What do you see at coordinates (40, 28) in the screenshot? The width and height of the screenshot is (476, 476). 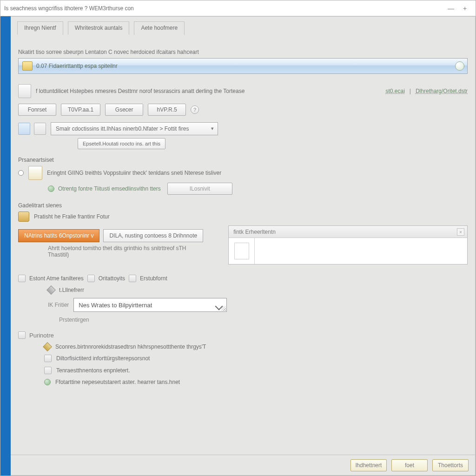 I see `tab-primary: Ihregn Nientf` at bounding box center [40, 28].